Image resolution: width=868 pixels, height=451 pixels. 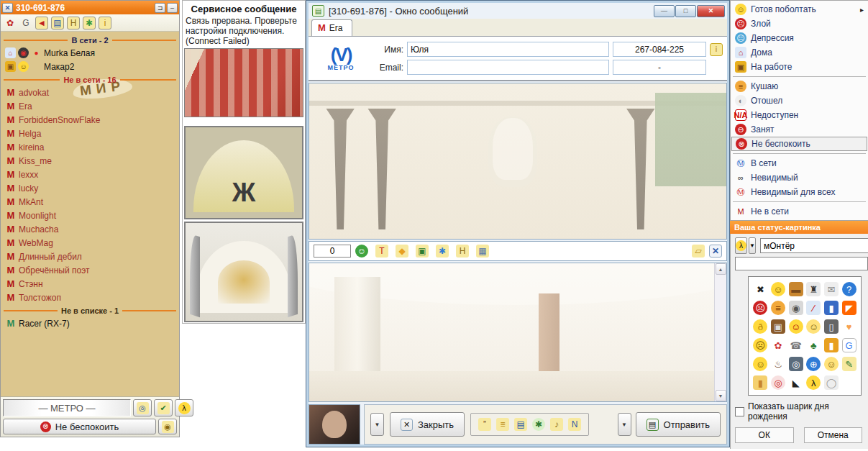 What do you see at coordinates (813, 308) in the screenshot?
I see `pic-thermometer: ∕` at bounding box center [813, 308].